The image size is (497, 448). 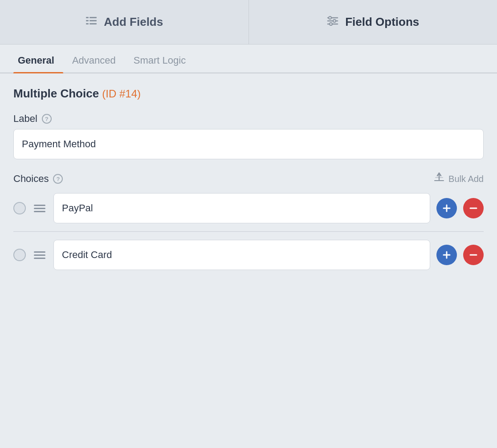 I want to click on header: Add Fields Field Options, so click(x=248, y=22).